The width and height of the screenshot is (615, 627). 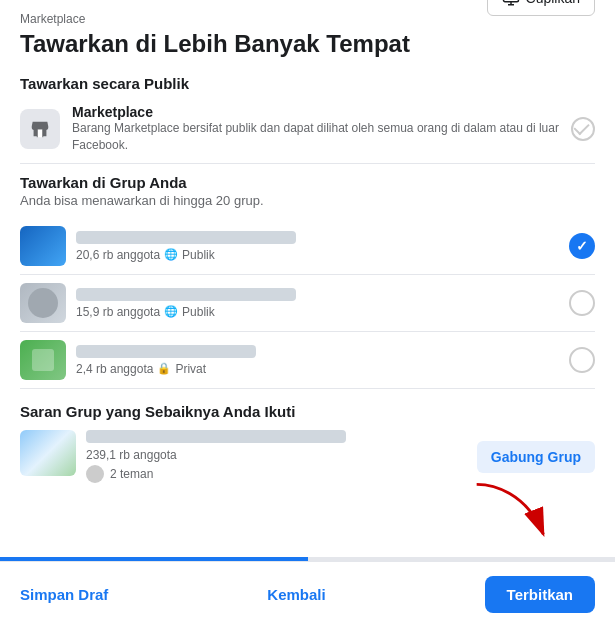 What do you see at coordinates (322, 360) in the screenshot?
I see `group-info-3: 2,4 rb anggota 🔒 Privat` at bounding box center [322, 360].